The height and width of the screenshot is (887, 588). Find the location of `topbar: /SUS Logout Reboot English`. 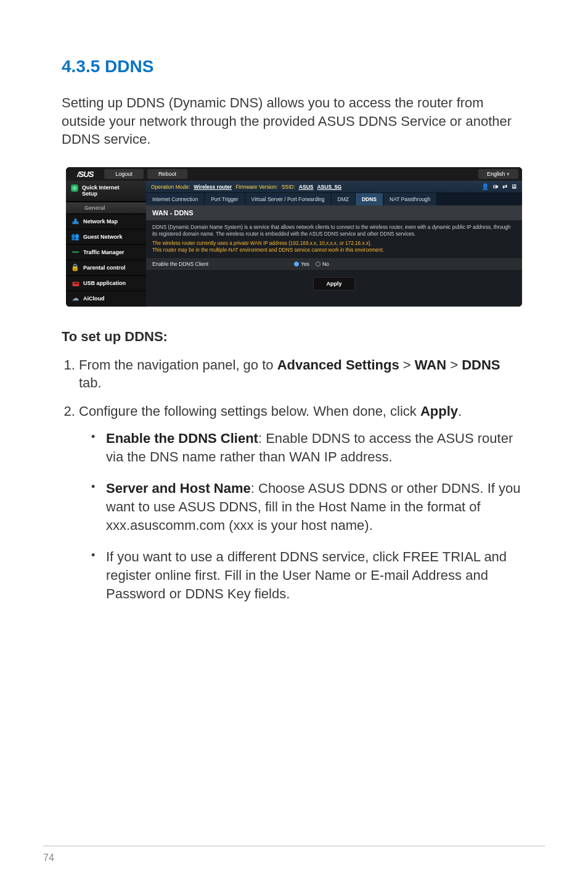

topbar: /SUS Logout Reboot English is located at coordinates (294, 174).